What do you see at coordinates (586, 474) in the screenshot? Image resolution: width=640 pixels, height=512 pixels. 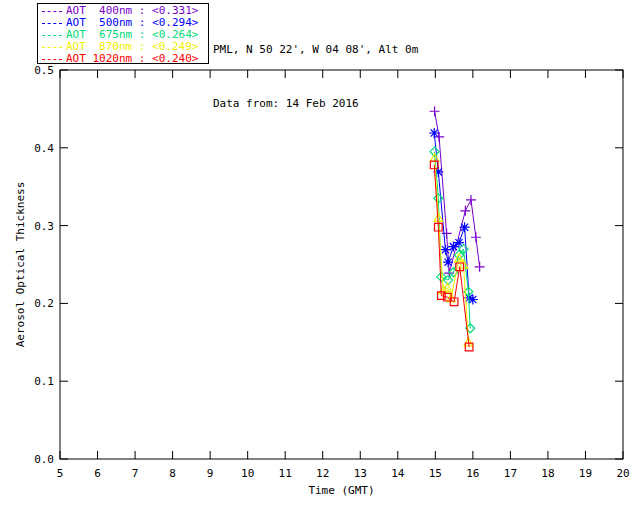 I see `x-tick-label: 19` at bounding box center [586, 474].